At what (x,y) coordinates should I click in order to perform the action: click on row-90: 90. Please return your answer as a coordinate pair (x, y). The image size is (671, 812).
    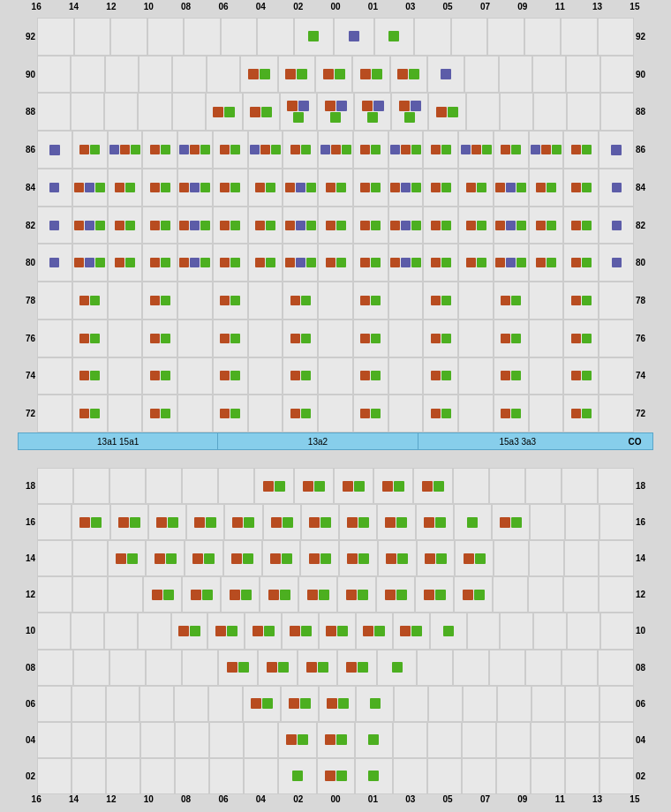
    Looking at the image, I should click on (336, 74).